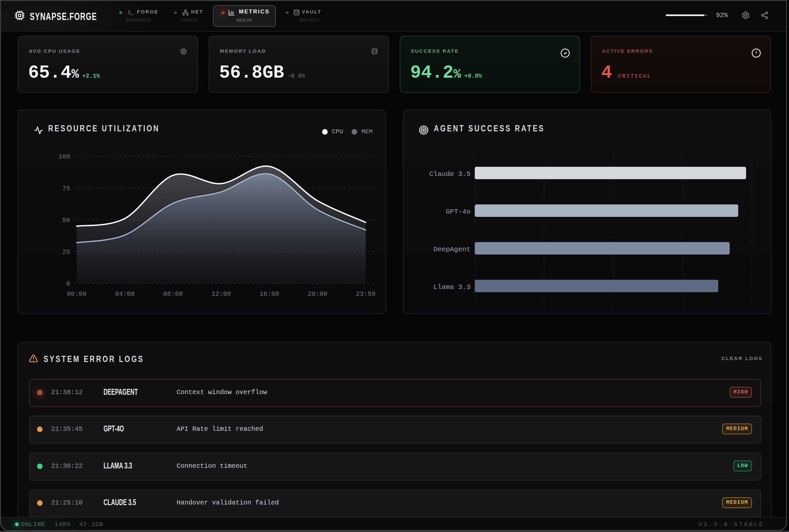 The image size is (789, 532). What do you see at coordinates (318, 294) in the screenshot?
I see `svg-text: 20:00` at bounding box center [318, 294].